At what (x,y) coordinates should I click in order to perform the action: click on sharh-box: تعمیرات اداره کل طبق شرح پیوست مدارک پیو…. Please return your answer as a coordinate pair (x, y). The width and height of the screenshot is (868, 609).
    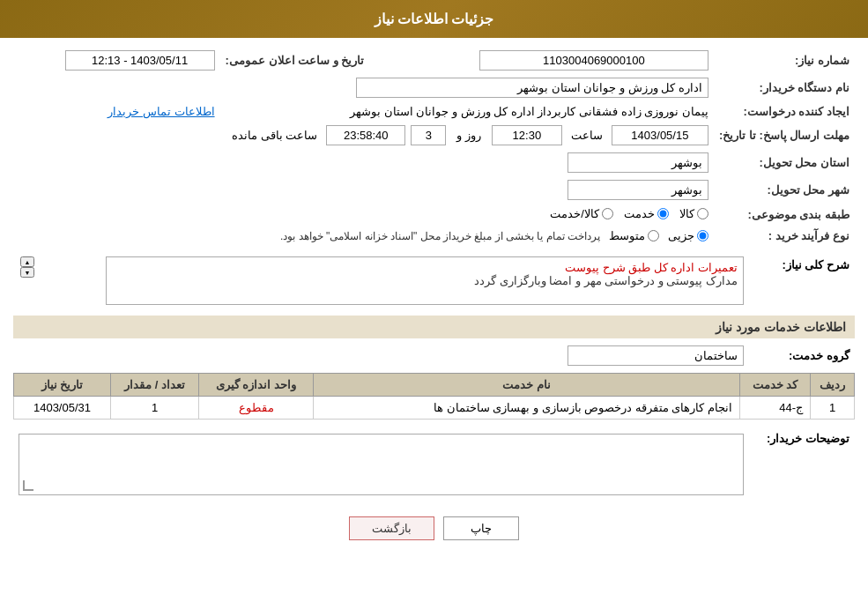
    Looking at the image, I should click on (425, 280).